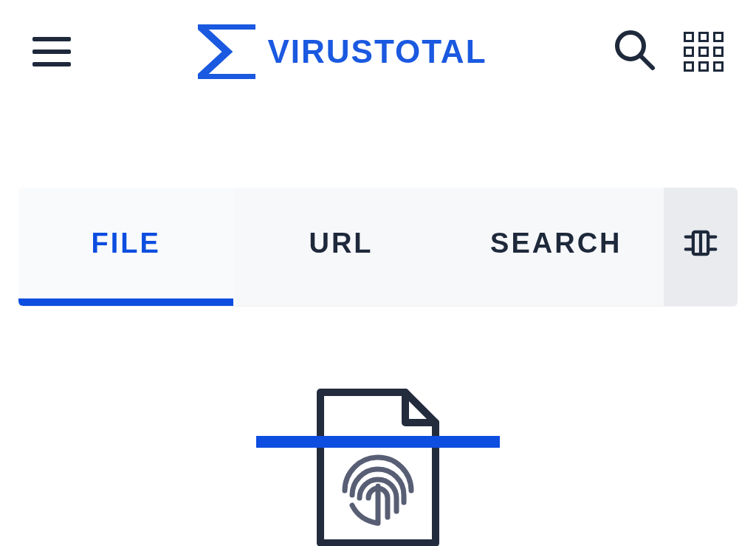 This screenshot has width=756, height=546. I want to click on brand-logo: VIRUSTOTAL, so click(343, 52).